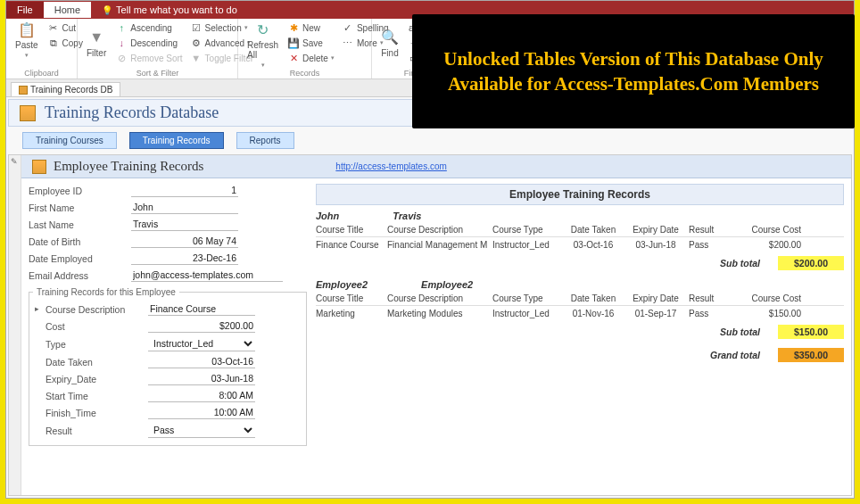  I want to click on label-result: Result, so click(96, 431).